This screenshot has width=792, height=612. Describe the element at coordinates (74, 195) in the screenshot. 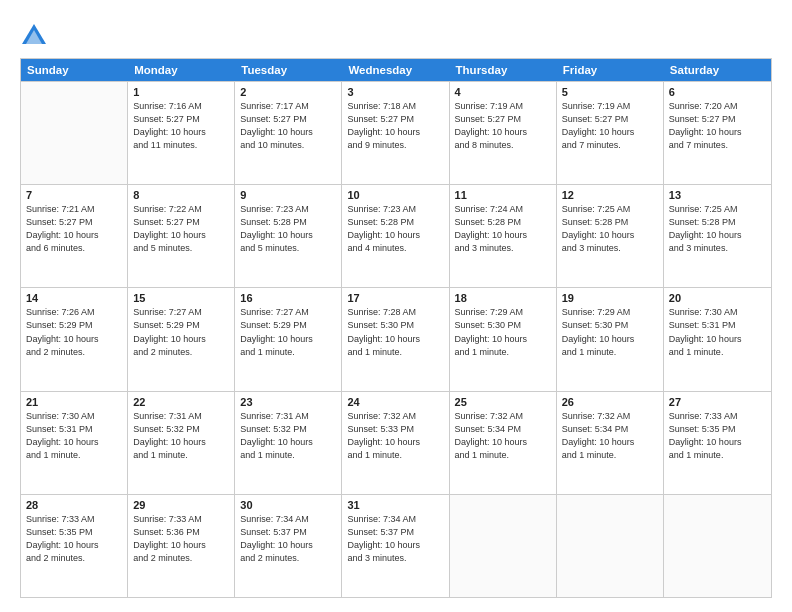

I see `day-number: 7` at that location.